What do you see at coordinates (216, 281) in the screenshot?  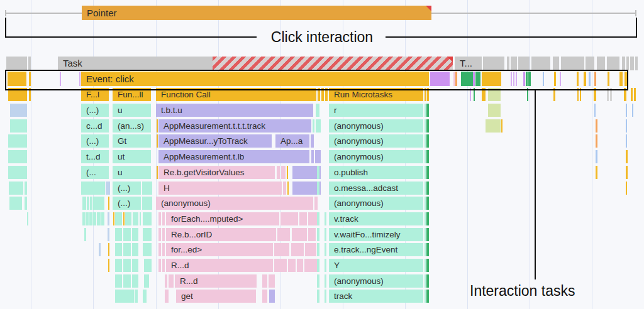 I see `flame-bar: R...d` at bounding box center [216, 281].